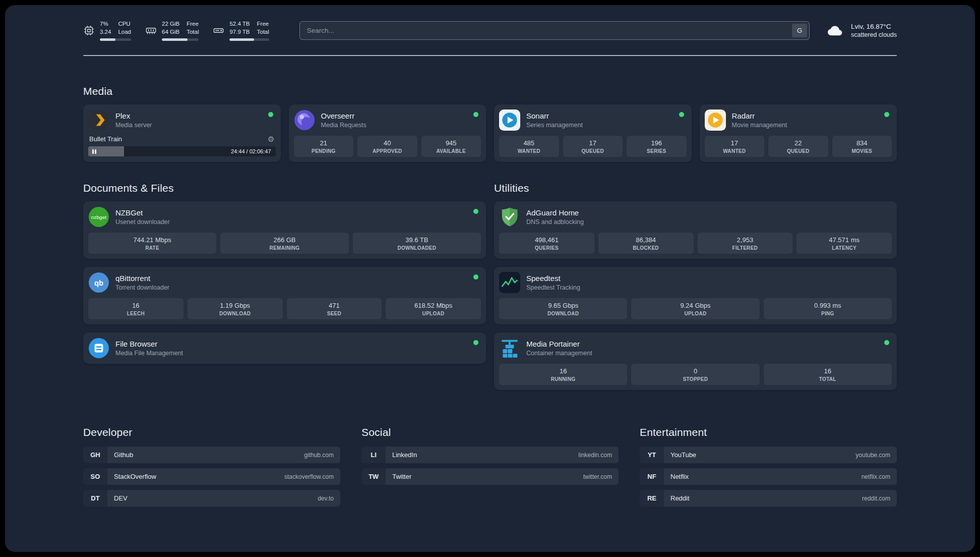  Describe the element at coordinates (212, 498) in the screenshot. I see `bookmark-dev: DT DEV dev.to` at that location.